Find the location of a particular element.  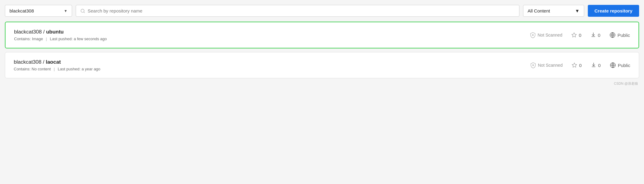

content-dropdown: All Content ▼ is located at coordinates (554, 11).